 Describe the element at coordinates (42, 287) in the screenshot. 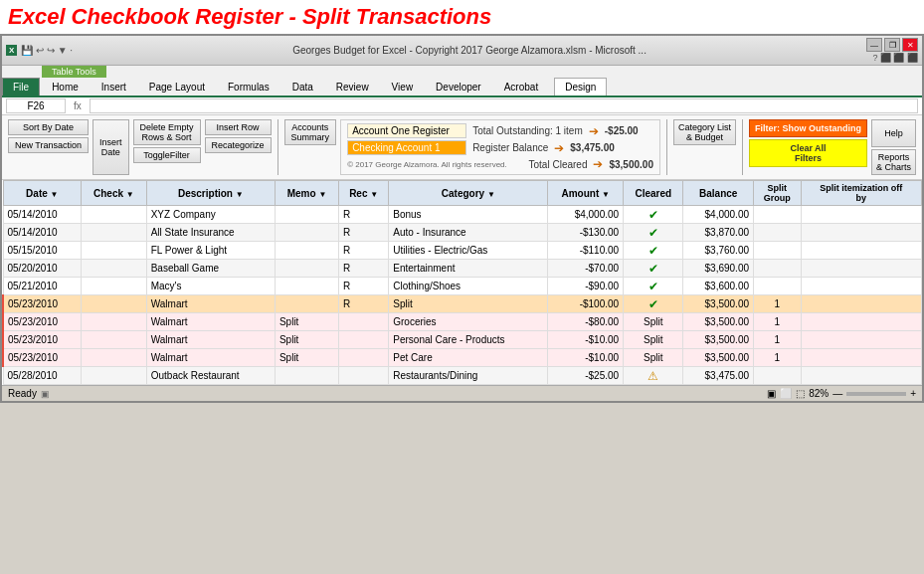

I see `cell-date: 05/21/2010` at that location.